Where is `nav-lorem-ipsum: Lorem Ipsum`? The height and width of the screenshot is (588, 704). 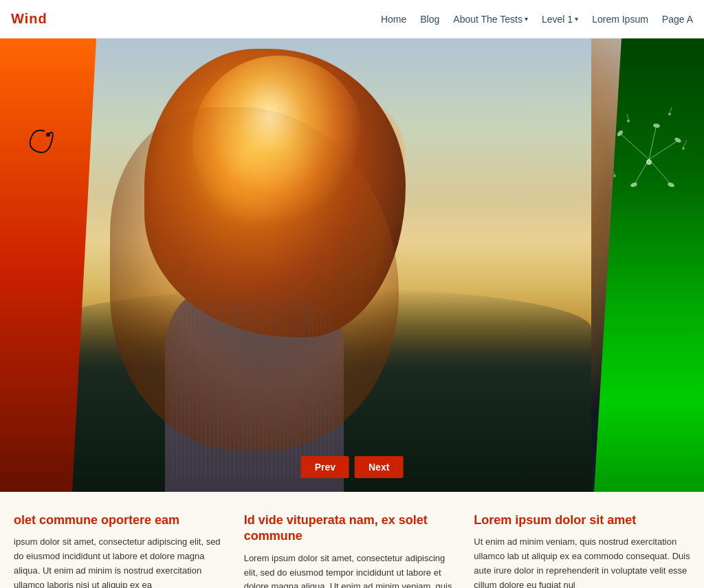 nav-lorem-ipsum: Lorem Ipsum is located at coordinates (620, 19).